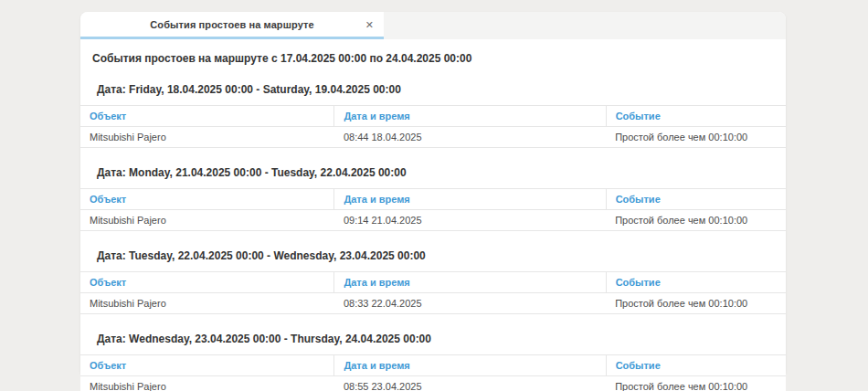 Image resolution: width=868 pixels, height=391 pixels. What do you see at coordinates (470, 221) in the screenshot?
I see `cell-datetime: 09:14 21.04.2025` at bounding box center [470, 221].